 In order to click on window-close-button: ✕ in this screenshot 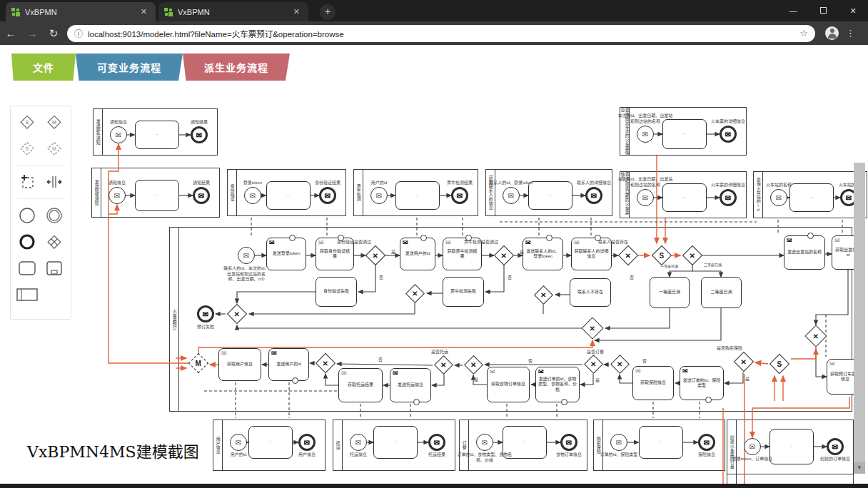, I will do `click(853, 11)`.